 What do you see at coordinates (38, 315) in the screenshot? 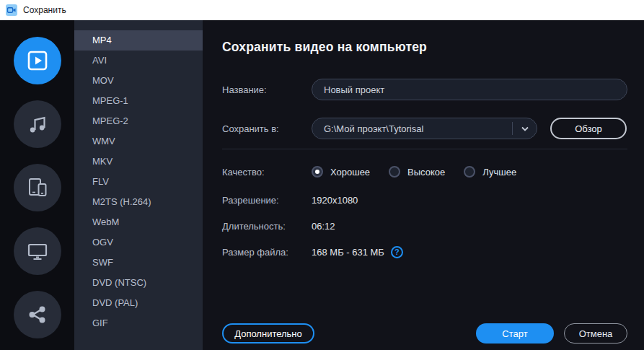
I see `sidebar-item-share` at bounding box center [38, 315].